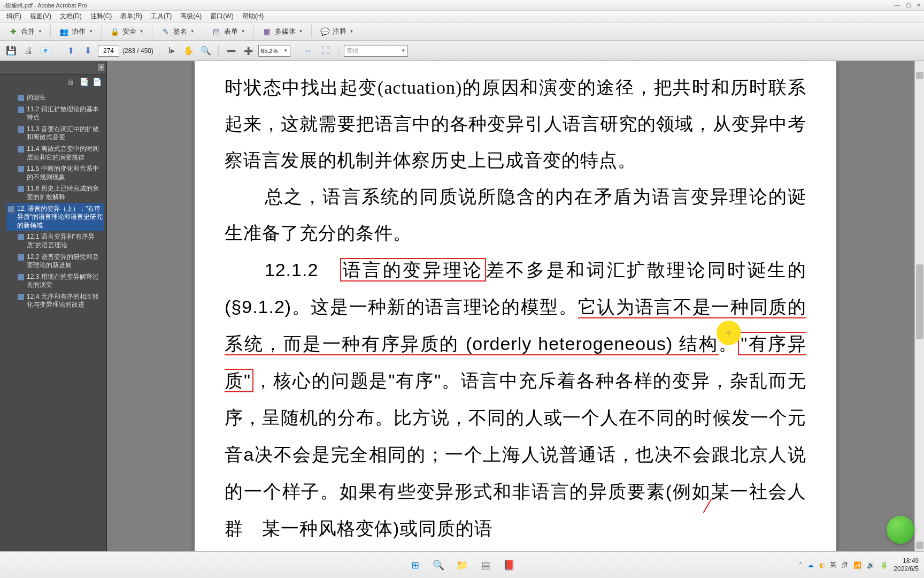 Image resolution: width=924 pixels, height=578 pixels. What do you see at coordinates (462, 32) in the screenshot?
I see `main-toolbar: ✚合并▼ 👥协作▼ 🔒安全▼ ✎签名▼ ▤表单▼ ▦多媒体▼ 💬注释▼` at bounding box center [462, 32].